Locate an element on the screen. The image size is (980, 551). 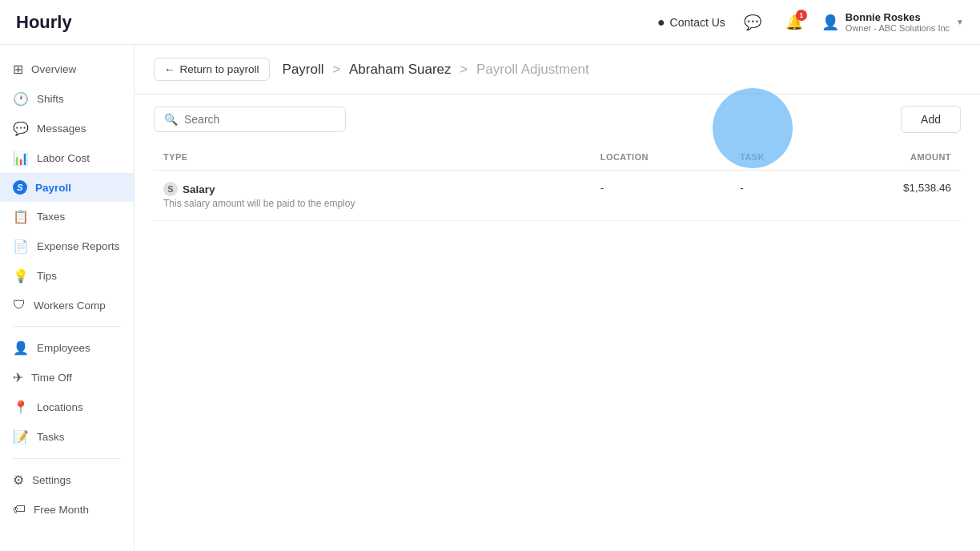
sidebar-item-overview: ⊞ Overview is located at coordinates (67, 69).